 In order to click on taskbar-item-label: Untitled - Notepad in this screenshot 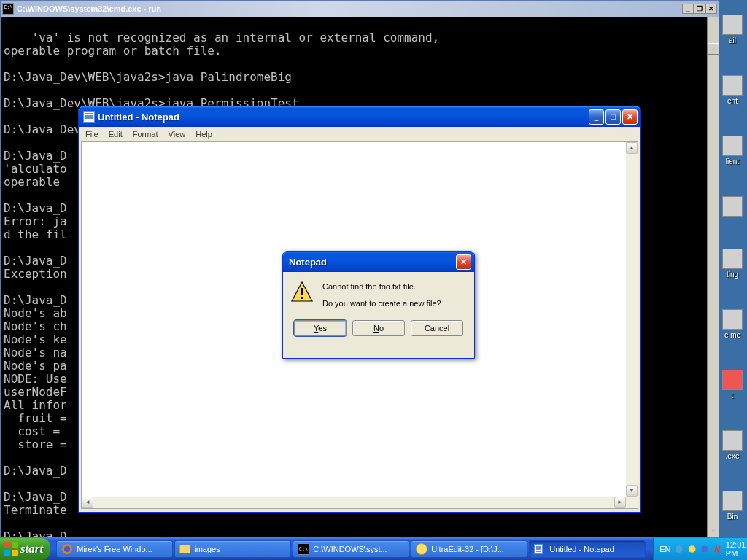, I will do `click(582, 549)`.